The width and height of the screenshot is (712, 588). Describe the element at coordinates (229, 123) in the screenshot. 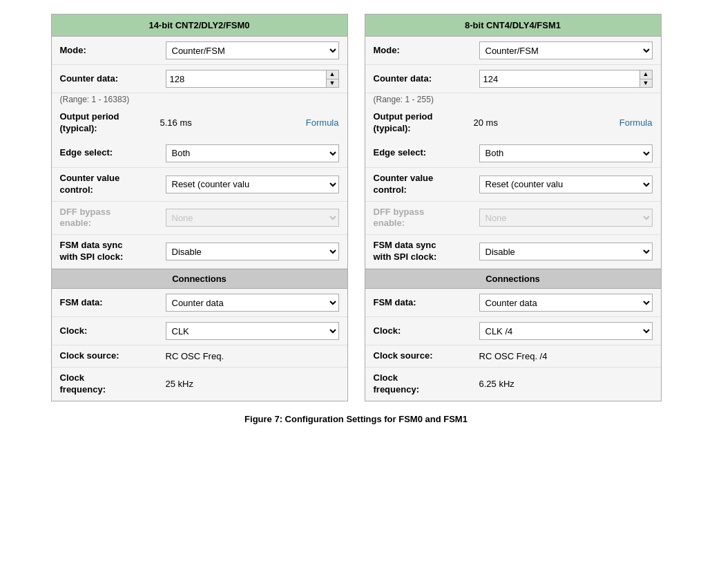

I see `output-period-value-left: 5.16 ms` at that location.